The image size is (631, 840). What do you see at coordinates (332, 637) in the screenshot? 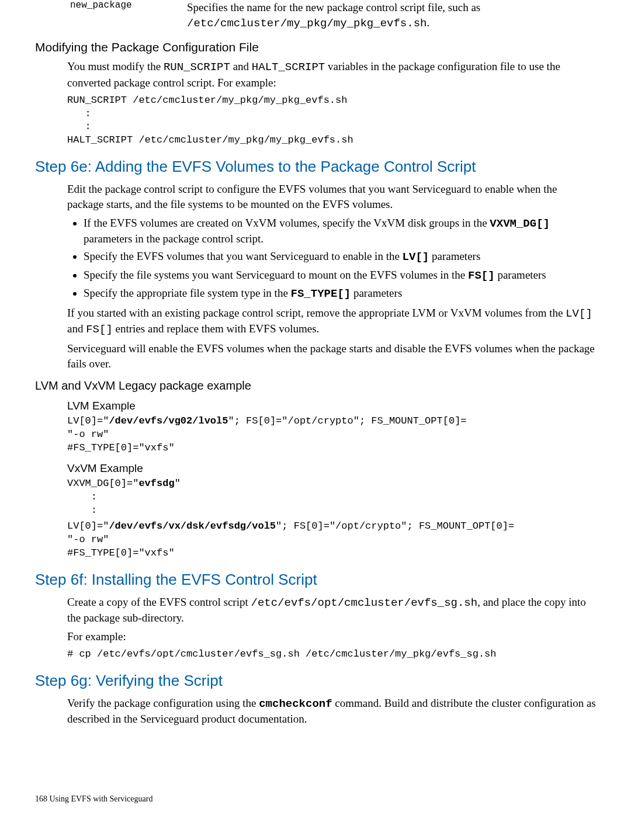
I see `paragraph: For example:` at bounding box center [332, 637].